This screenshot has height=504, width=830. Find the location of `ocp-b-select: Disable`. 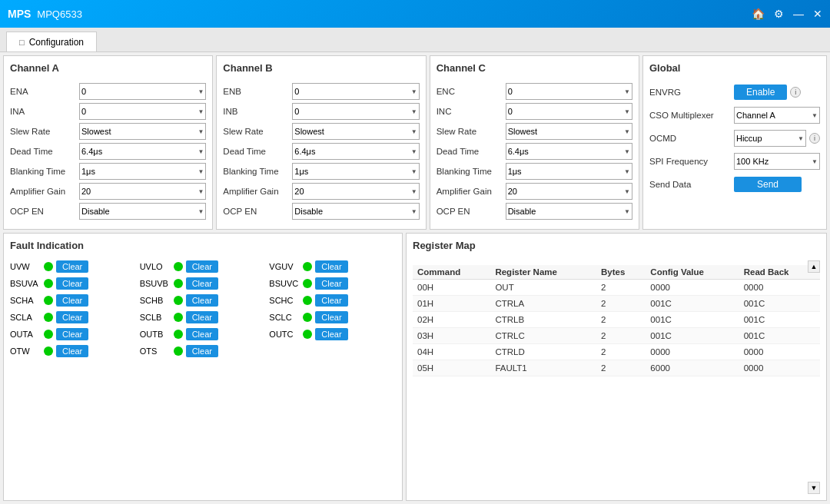

ocp-b-select: Disable is located at coordinates (355, 211).